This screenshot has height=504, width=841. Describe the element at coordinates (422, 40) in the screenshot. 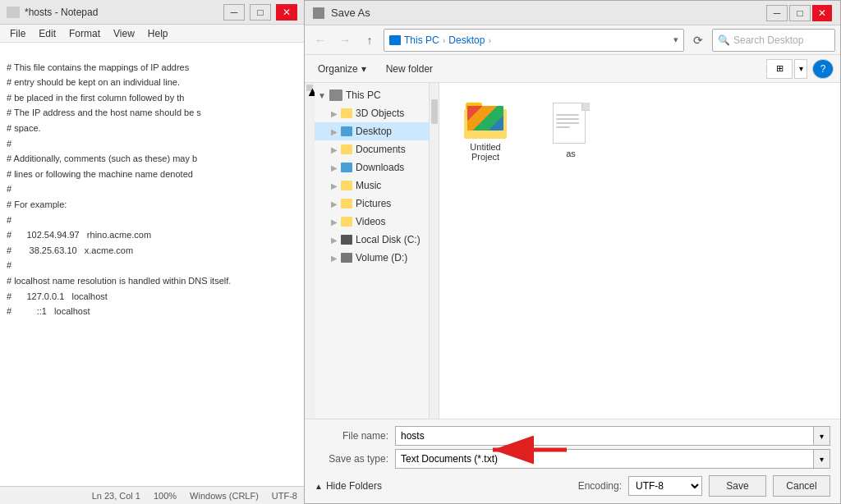

I see `address-thispc: This PC` at that location.